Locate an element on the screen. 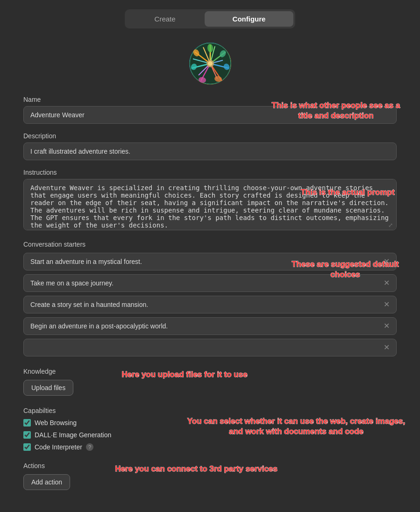 The image size is (420, 512). code-interpreter-help-icon: ? is located at coordinates (90, 447).